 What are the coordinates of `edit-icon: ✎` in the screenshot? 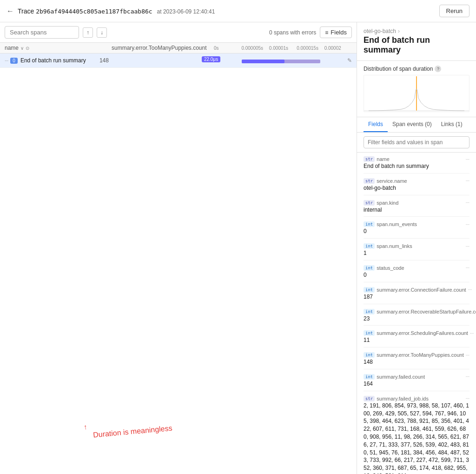 It's located at (350, 60).